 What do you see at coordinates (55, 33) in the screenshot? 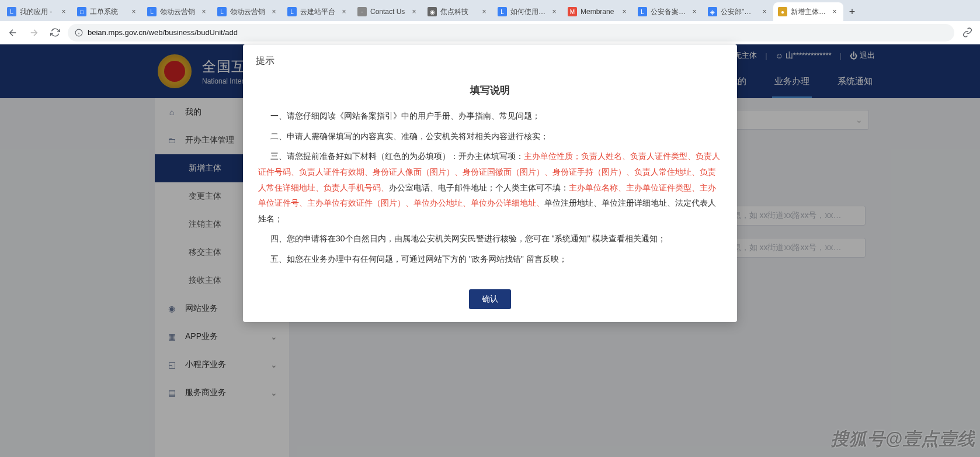
I see `reload-button` at bounding box center [55, 33].